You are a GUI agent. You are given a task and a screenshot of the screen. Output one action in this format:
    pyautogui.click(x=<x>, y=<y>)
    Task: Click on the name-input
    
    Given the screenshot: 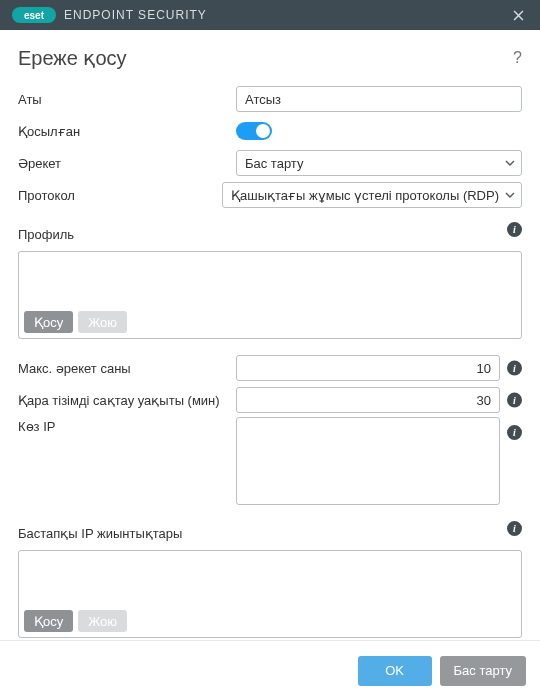 What is the action you would take?
    pyautogui.click(x=379, y=99)
    